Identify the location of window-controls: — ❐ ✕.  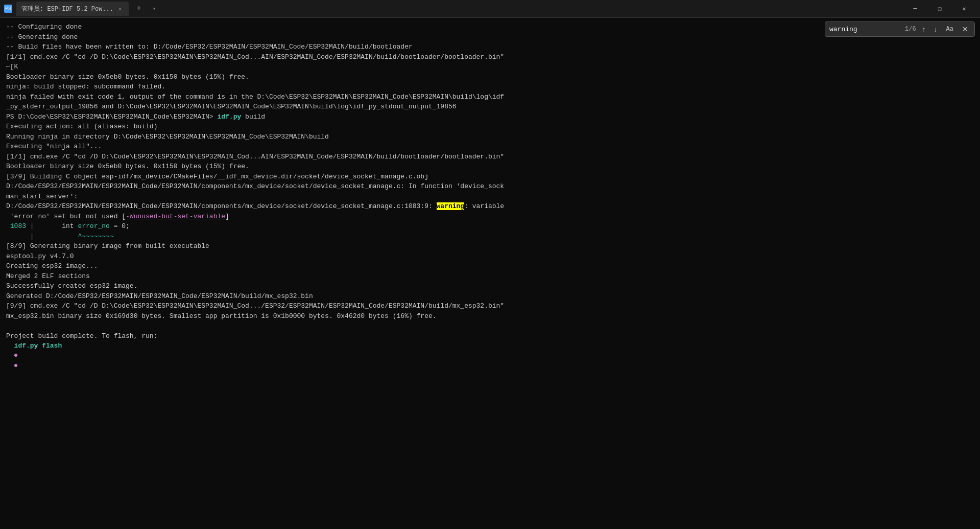
(940, 9).